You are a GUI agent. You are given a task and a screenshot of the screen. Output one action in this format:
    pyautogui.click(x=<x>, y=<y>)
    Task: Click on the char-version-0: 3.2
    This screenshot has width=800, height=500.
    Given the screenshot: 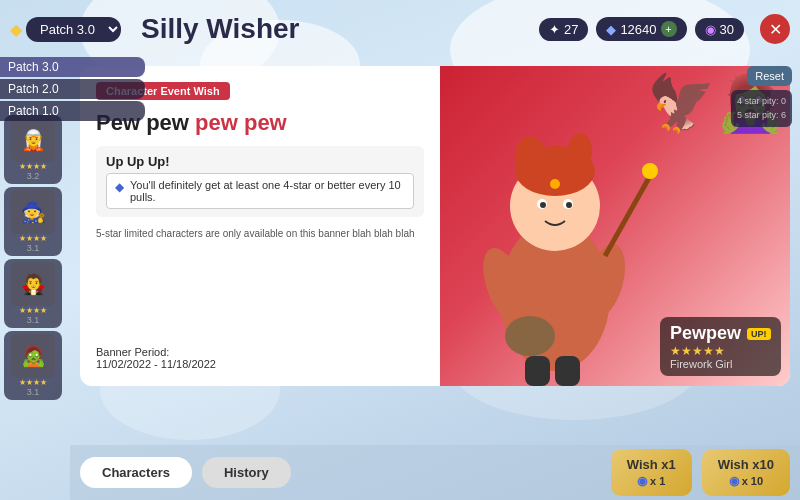 What is the action you would take?
    pyautogui.click(x=34, y=176)
    